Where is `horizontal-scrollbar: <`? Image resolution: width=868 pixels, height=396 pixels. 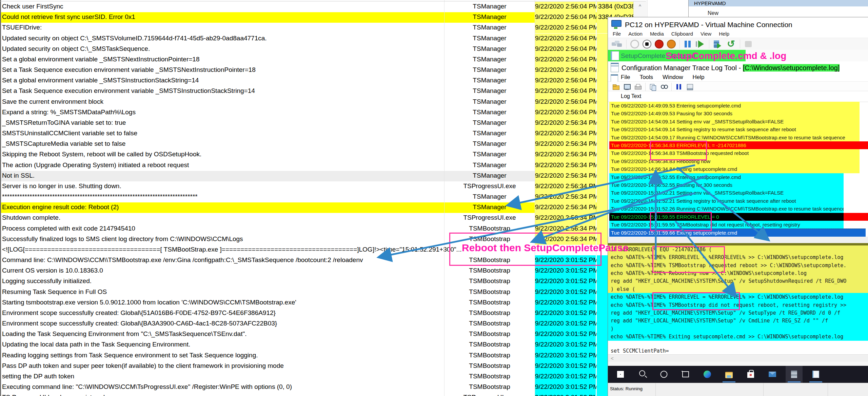 horizontal-scrollbar: < is located at coordinates (738, 358).